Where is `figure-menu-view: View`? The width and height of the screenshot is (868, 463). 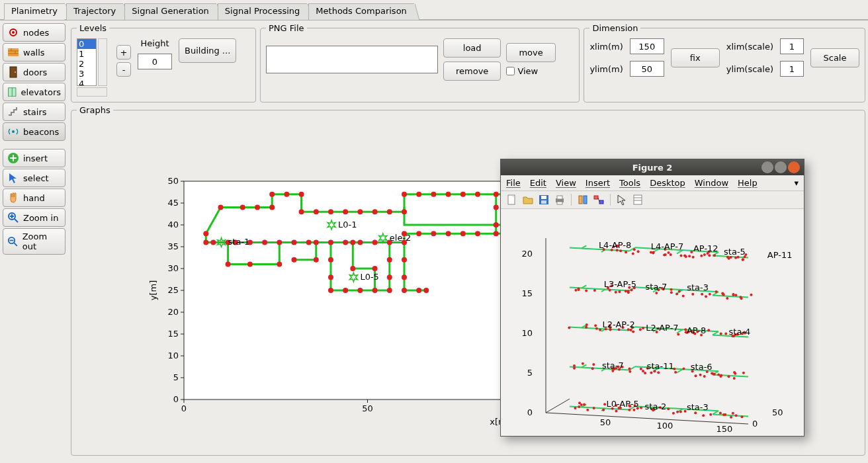 figure-menu-view: View is located at coordinates (566, 183).